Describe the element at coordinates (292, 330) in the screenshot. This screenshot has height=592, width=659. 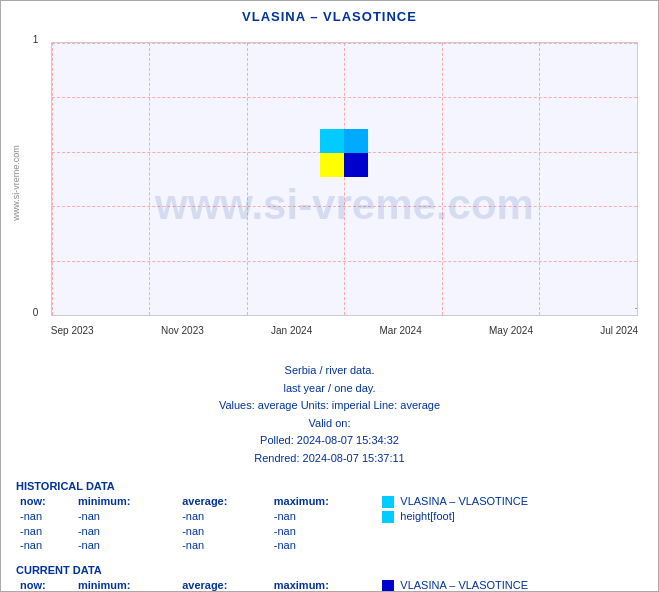
I see `x-label-2: Jan 2024` at that location.